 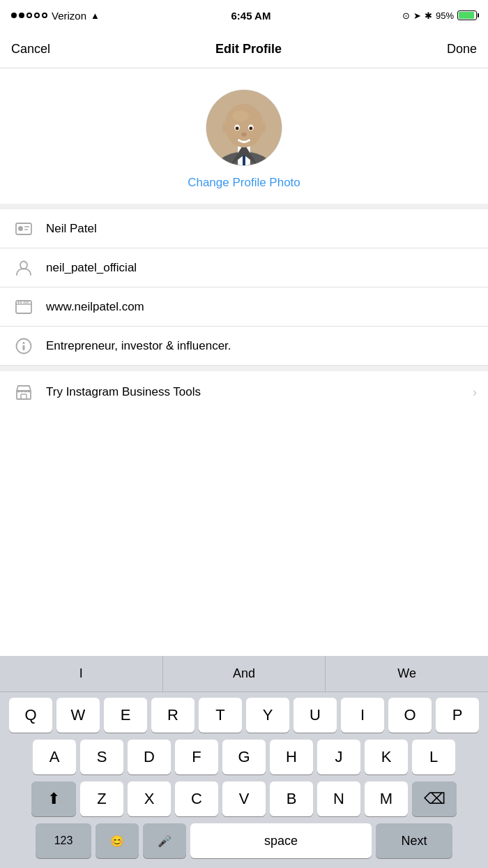 What do you see at coordinates (244, 183) in the screenshot?
I see `change-photo-button: Change Profile Photo` at bounding box center [244, 183].